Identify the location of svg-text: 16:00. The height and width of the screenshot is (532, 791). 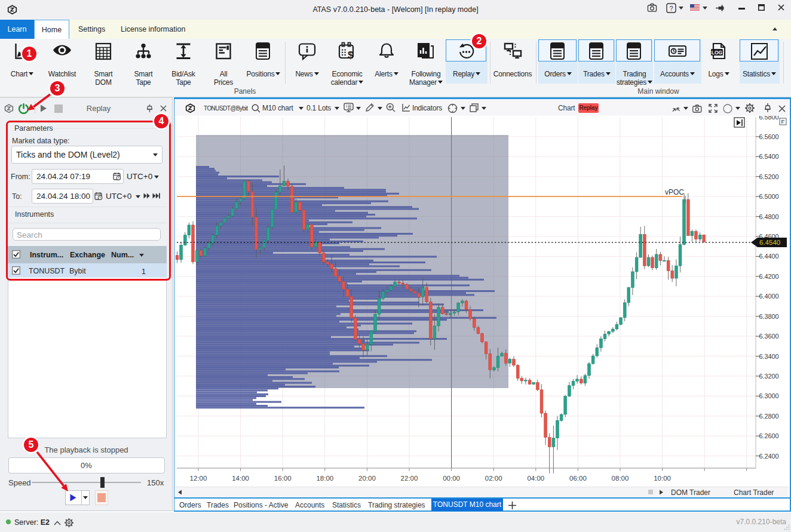
(283, 478).